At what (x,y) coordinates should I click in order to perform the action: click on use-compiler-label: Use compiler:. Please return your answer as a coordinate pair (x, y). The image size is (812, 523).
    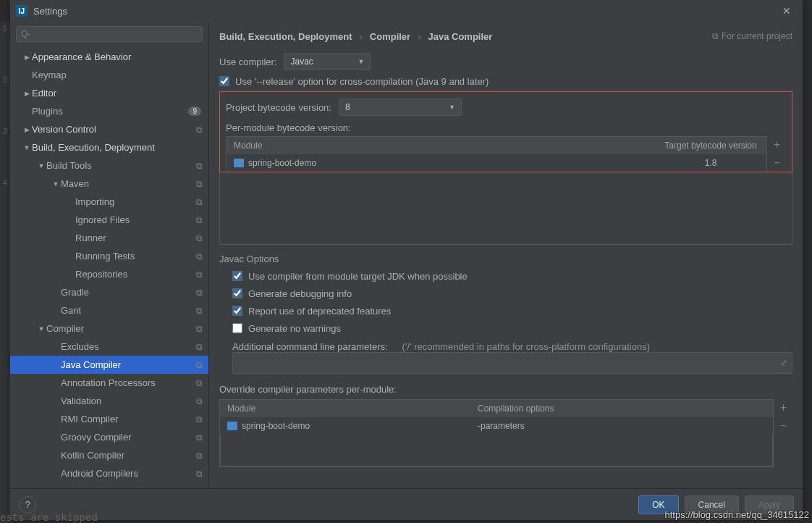
    Looking at the image, I should click on (248, 62).